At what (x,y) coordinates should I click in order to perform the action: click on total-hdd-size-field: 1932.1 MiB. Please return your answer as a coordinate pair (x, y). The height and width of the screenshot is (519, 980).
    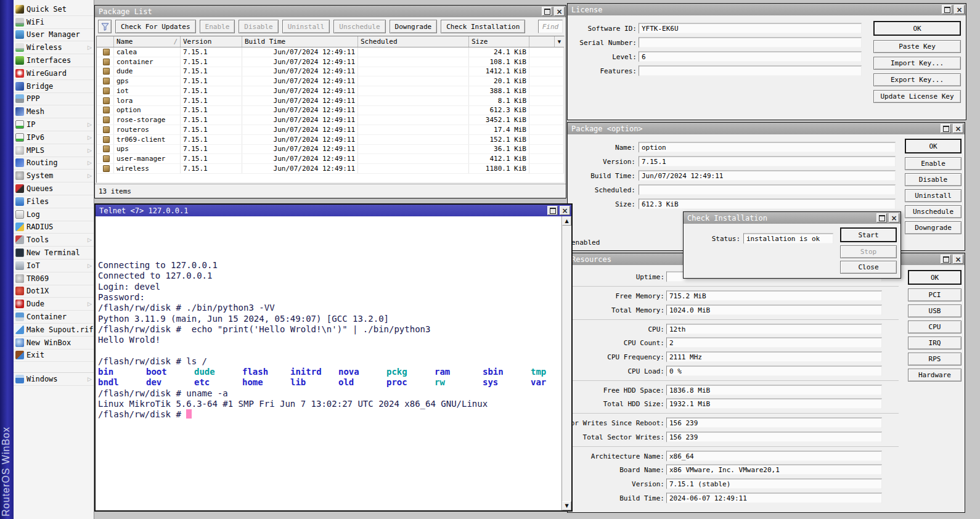
    Looking at the image, I should click on (774, 404).